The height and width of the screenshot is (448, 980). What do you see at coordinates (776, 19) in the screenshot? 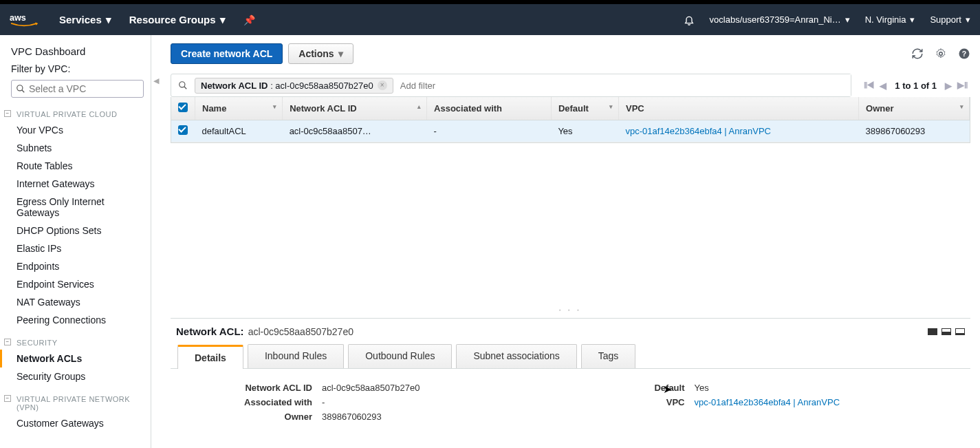
I see `account-label: voclabs/user637359=Anran_Ni…` at bounding box center [776, 19].